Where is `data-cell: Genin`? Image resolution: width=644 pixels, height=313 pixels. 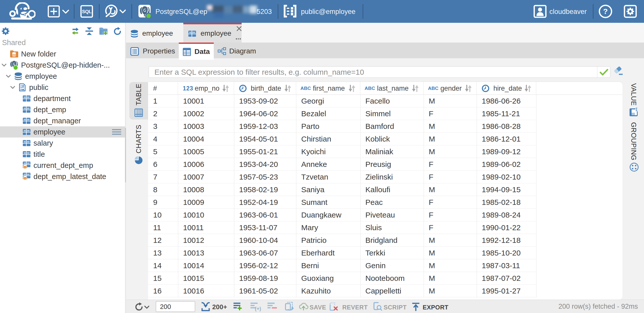 data-cell: Genin is located at coordinates (375, 266).